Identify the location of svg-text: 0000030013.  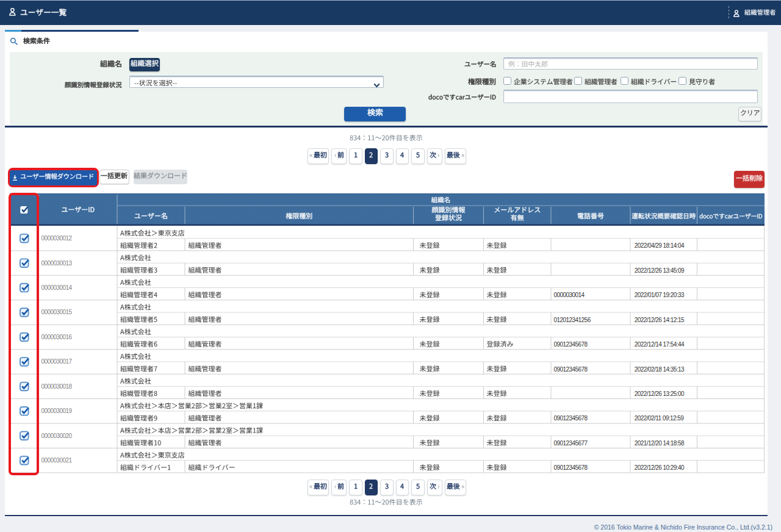
(57, 264).